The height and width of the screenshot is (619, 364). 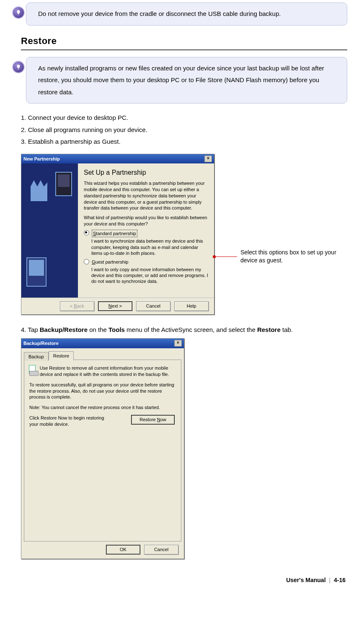 What do you see at coordinates (103, 451) in the screenshot?
I see `restore-tab-panel: Use Restore to remove all current inform…` at bounding box center [103, 451].